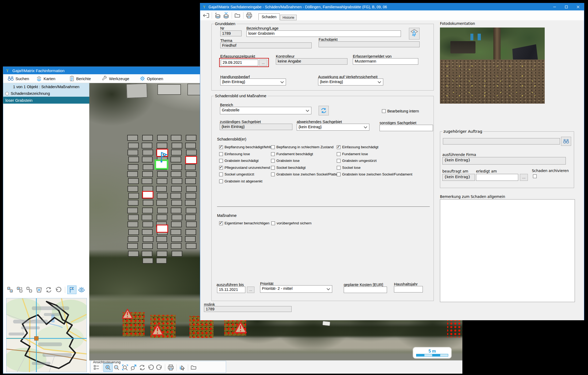 The width and height of the screenshot is (588, 375). What do you see at coordinates (455, 329) in the screenshot?
I see `damage-cluster` at bounding box center [455, 329].